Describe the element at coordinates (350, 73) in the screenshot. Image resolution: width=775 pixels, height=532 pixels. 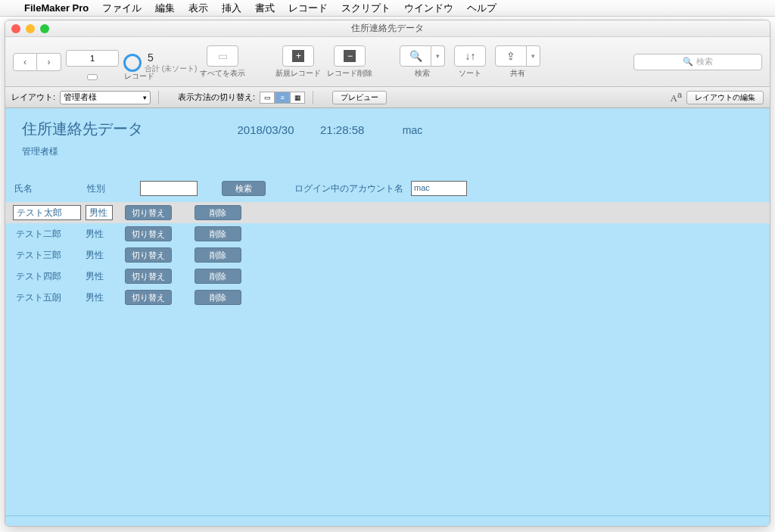
I see `delete-record-label: レコード削除` at that location.